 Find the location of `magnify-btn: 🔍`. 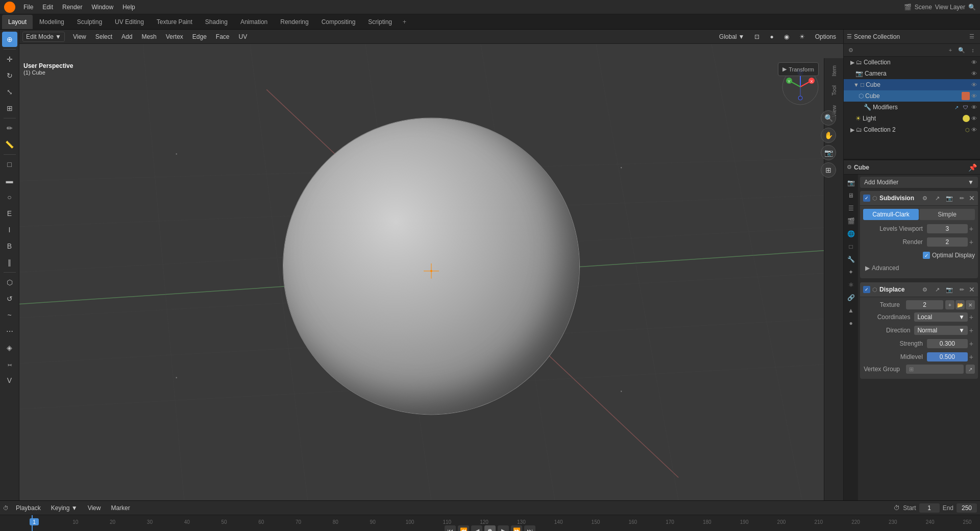

magnify-btn: 🔍 is located at coordinates (828, 118).